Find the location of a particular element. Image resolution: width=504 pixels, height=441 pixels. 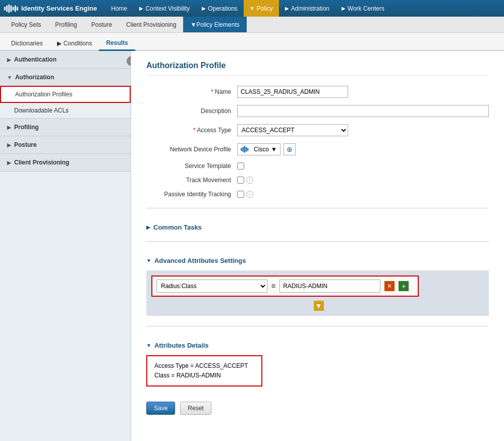

second-nav-profiling: Profiling is located at coordinates (66, 24).